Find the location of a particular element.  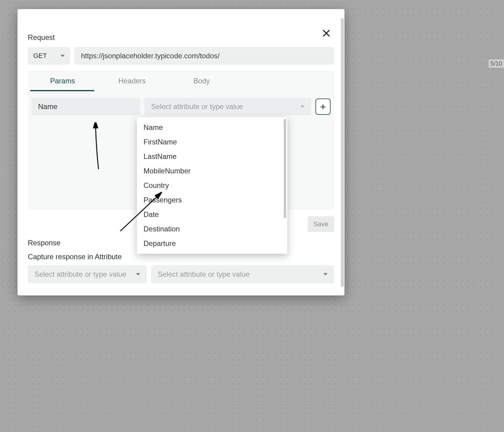

dropdown-scrollbar is located at coordinates (285, 169).